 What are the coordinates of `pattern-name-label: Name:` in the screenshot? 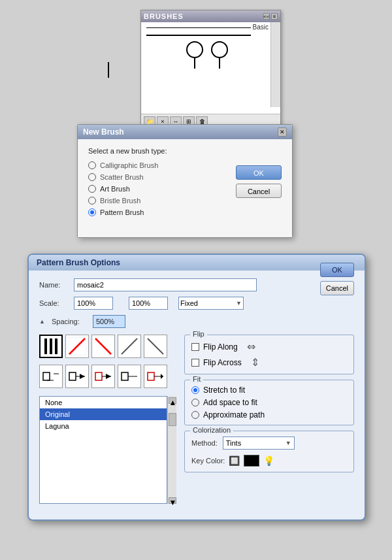 It's located at (54, 285).